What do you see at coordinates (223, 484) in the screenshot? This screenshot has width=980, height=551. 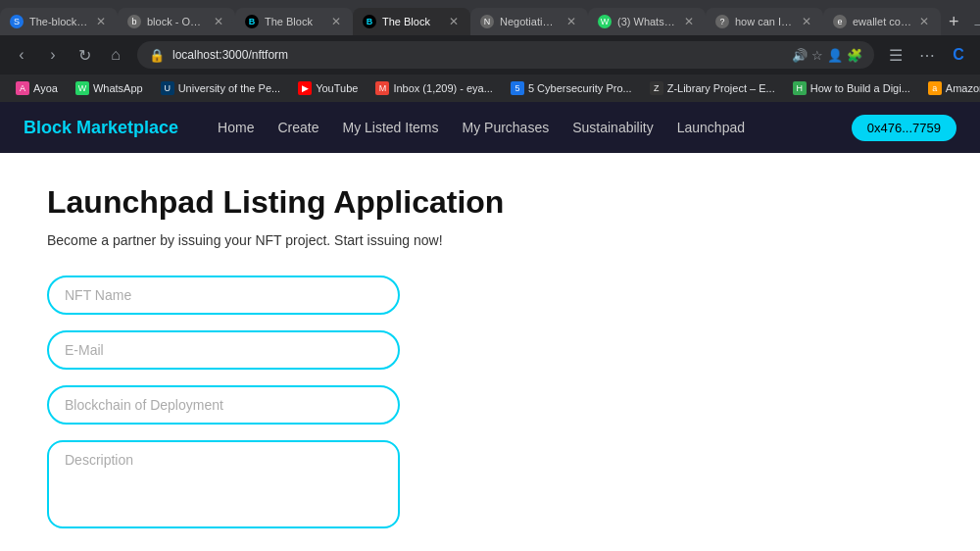 I see `description-textarea` at bounding box center [223, 484].